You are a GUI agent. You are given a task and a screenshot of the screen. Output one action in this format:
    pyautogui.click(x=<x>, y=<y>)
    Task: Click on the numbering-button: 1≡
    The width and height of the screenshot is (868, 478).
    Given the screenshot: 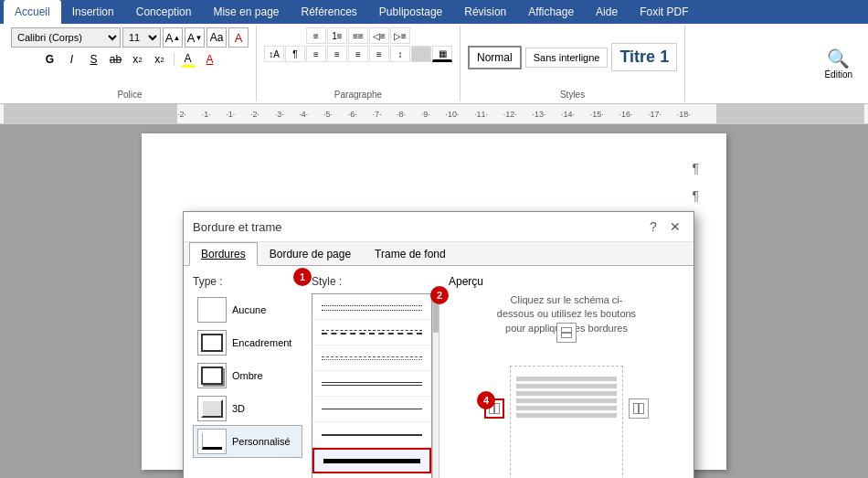 What is the action you would take?
    pyautogui.click(x=337, y=36)
    